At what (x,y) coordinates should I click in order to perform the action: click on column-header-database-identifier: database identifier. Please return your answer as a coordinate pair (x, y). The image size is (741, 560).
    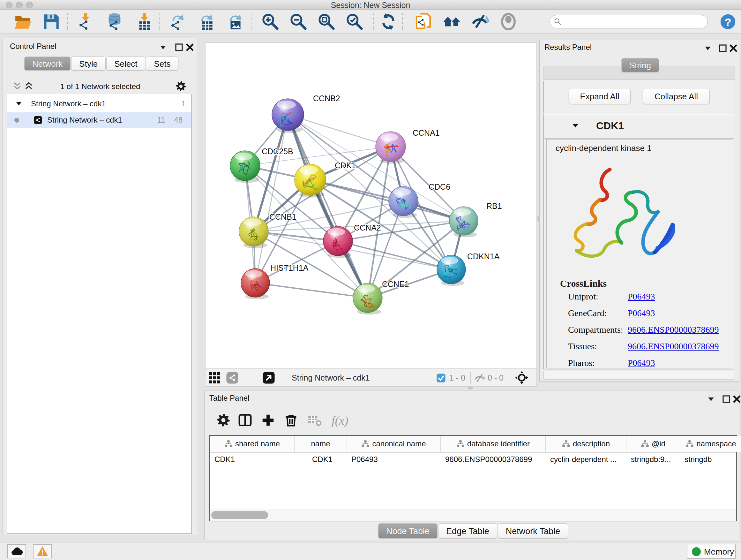
    Looking at the image, I should click on (493, 444).